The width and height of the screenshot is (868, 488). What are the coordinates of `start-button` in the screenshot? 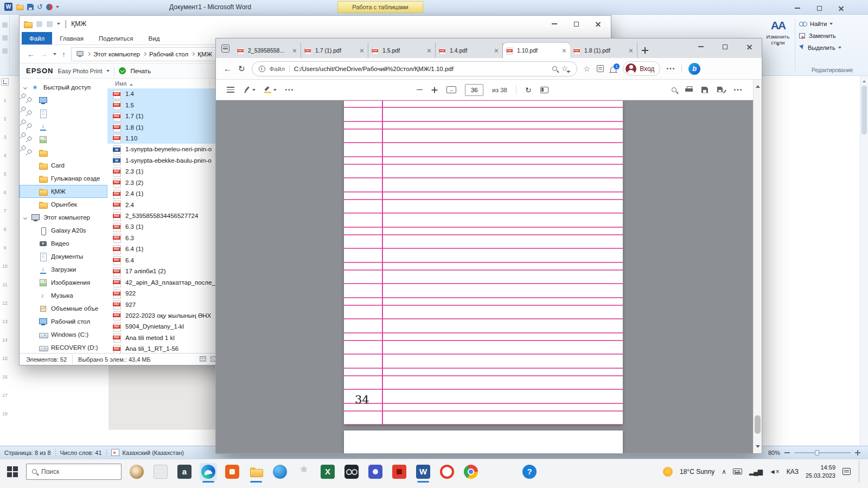 It's located at (12, 472).